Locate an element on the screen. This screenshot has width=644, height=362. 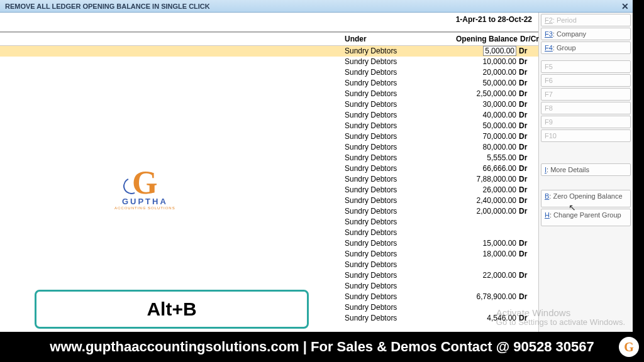
btn-f4-group: F4: Group is located at coordinates (586, 48).